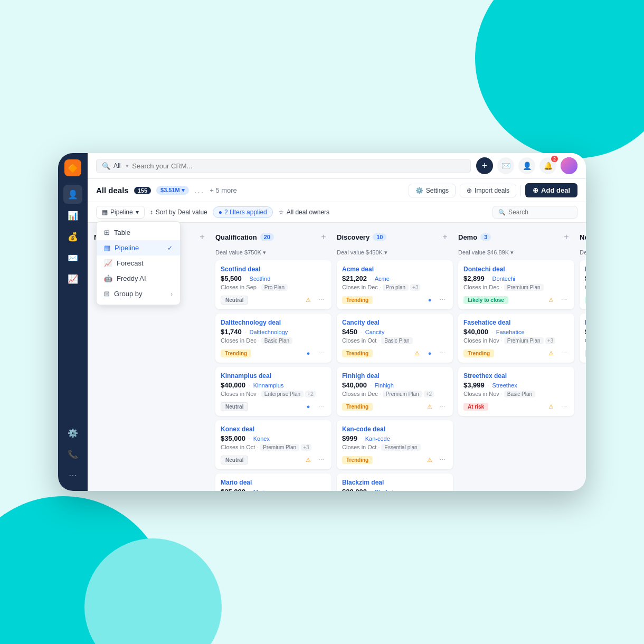  Describe the element at coordinates (118, 166) in the screenshot. I see `all-filter-label: All` at that location.